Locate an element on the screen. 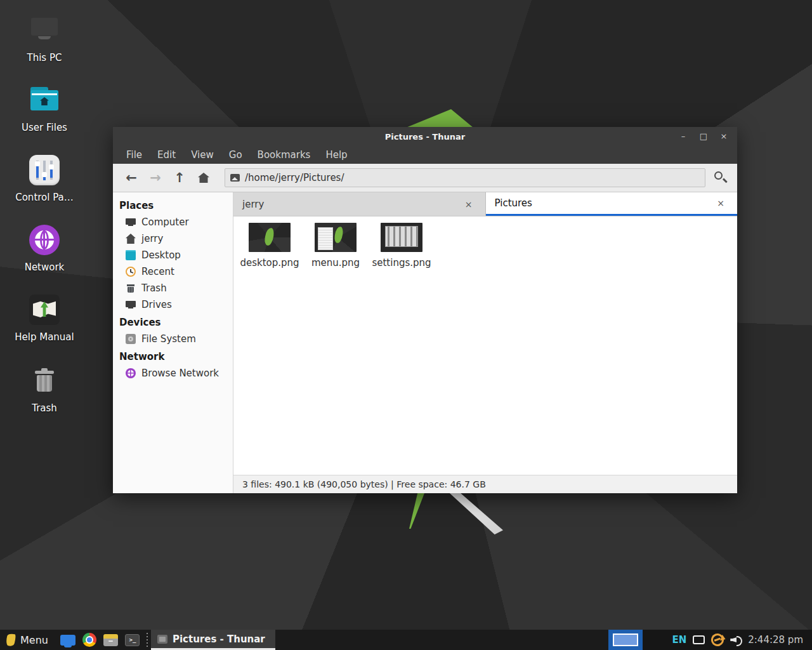  file-desktop-png: desktop.png is located at coordinates (270, 246).